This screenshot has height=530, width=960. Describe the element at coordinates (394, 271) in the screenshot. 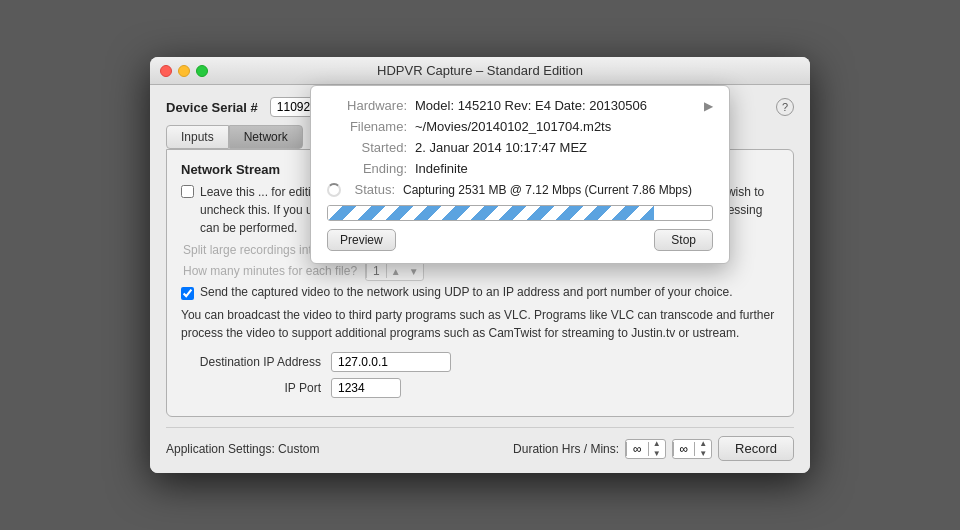

I see `split-minutes-stepper: 1 ▲ ▼` at that location.